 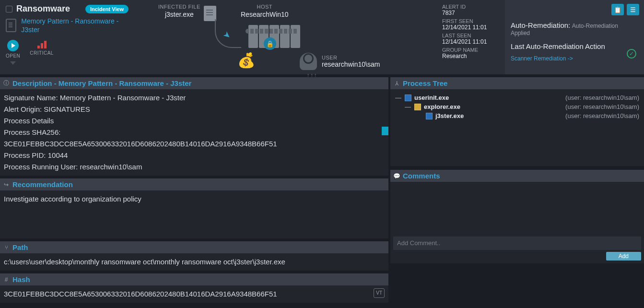 What do you see at coordinates (432, 98) in the screenshot?
I see `process-name: userinit.exe` at bounding box center [432, 98].